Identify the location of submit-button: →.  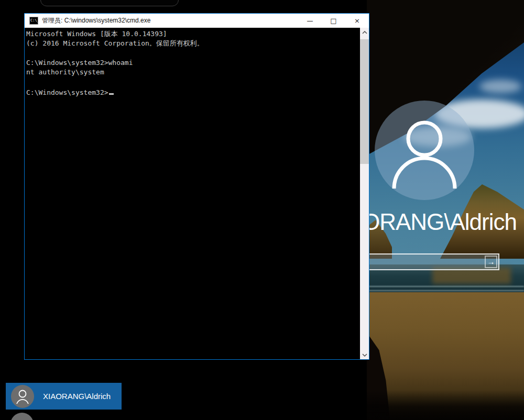
(491, 262).